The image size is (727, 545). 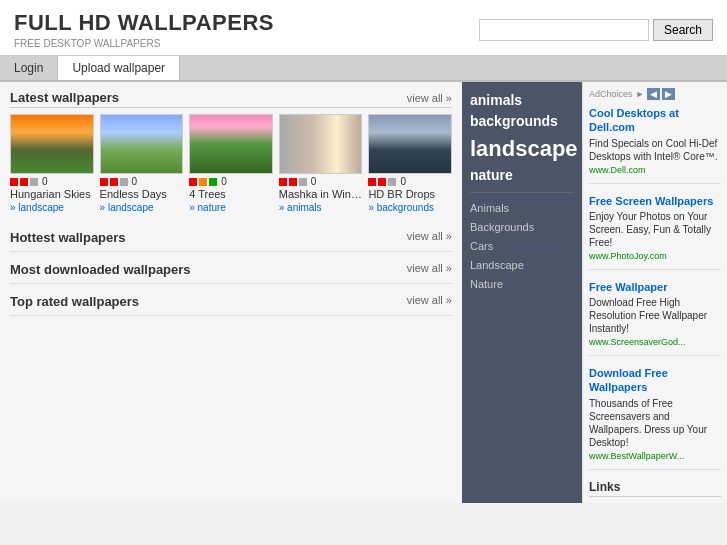 What do you see at coordinates (522, 176) in the screenshot?
I see `category-nature: nature` at bounding box center [522, 176].